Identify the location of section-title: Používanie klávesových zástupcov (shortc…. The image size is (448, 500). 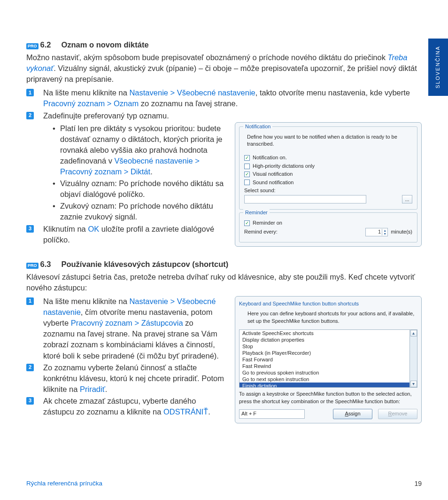
(145, 264).